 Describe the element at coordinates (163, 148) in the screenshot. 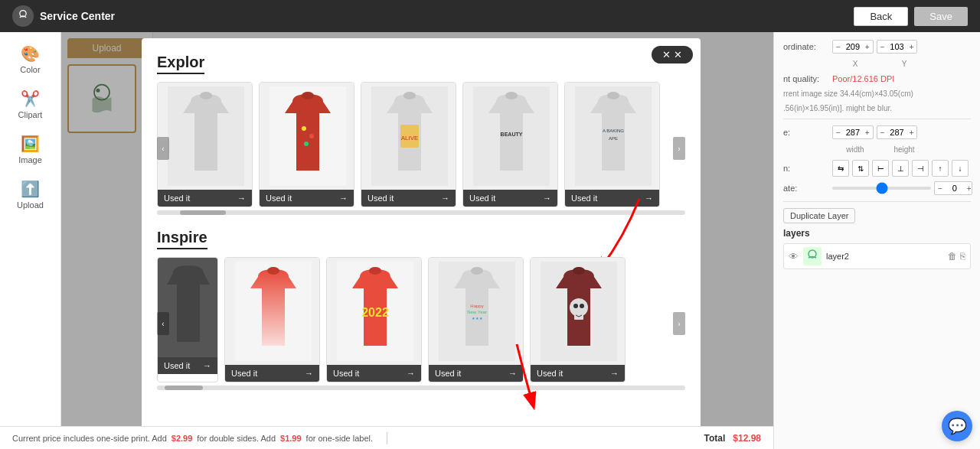

I see `explore-prev-button: ‹` at that location.